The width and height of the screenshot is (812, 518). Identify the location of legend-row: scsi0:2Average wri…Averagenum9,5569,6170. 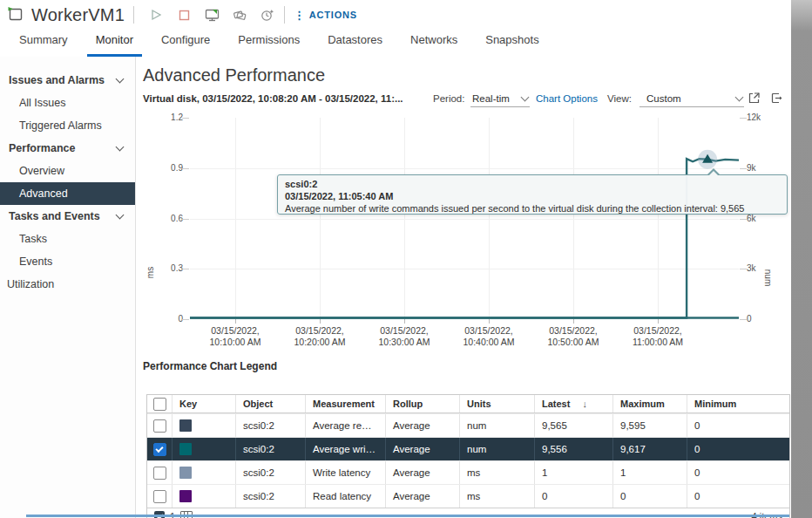
(469, 448).